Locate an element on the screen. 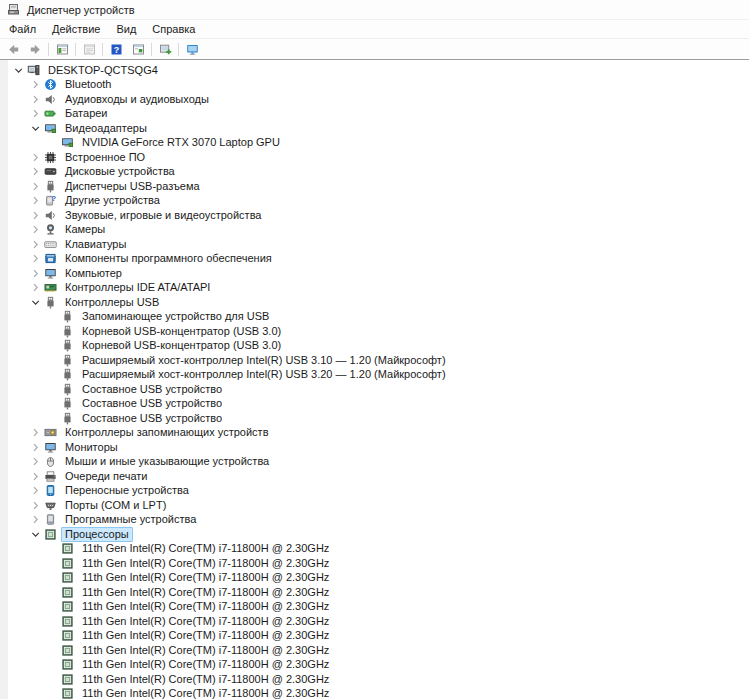 Image resolution: width=749 pixels, height=699 pixels. tree-row-cpu-2: 11th Gen Intel(R) Core(TM) i7-11800H @ 2… is located at coordinates (378, 564).